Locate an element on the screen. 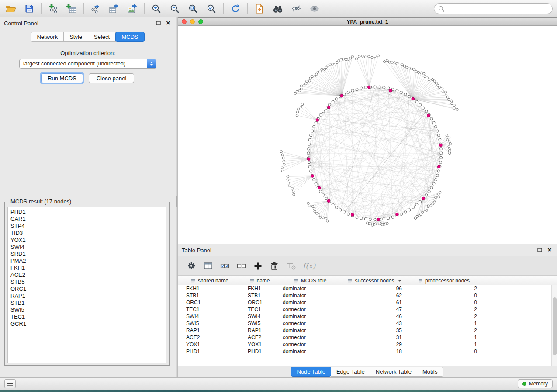 The height and width of the screenshot is (392, 557). table-row: YOX1YOX1connector291 is located at coordinates (365, 344).